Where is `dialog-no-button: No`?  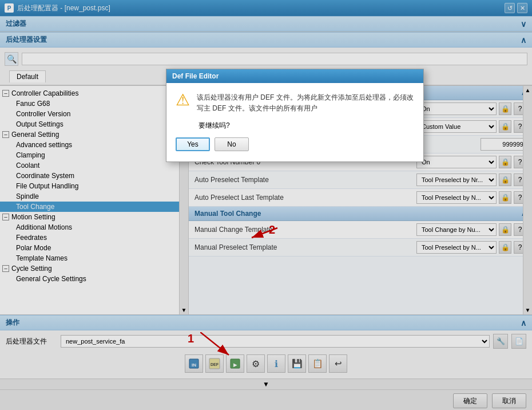 dialog-no-button: No is located at coordinates (232, 144).